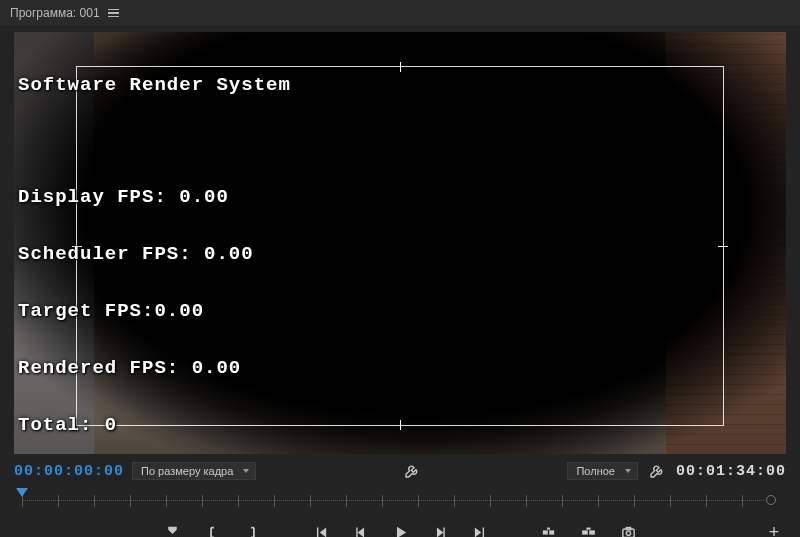 The image size is (800, 537). I want to click on zoom-dropdown: По размеру кадра, so click(194, 471).